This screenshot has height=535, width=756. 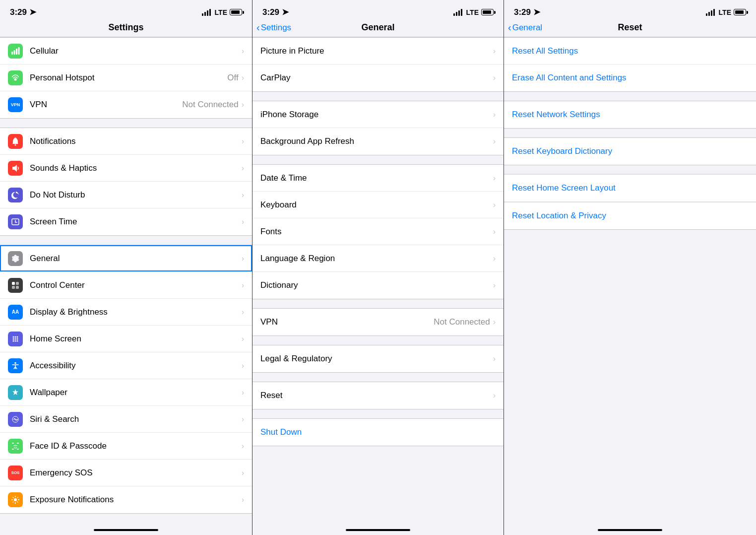 I want to click on exposure-icon, so click(x=15, y=500).